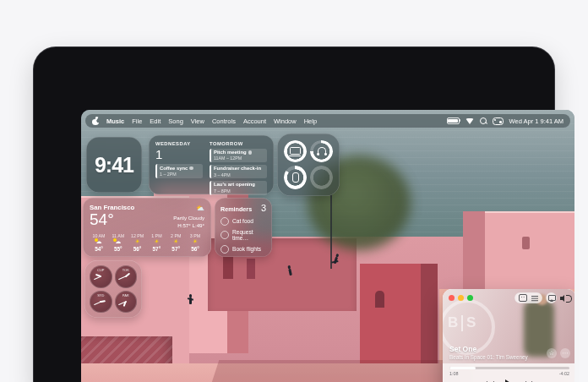  I want to click on calendar-event-title: Fundraiser check-in, so click(239, 169).